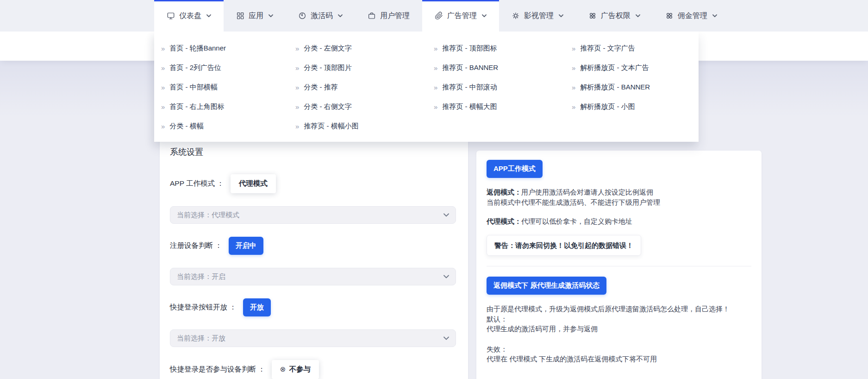  What do you see at coordinates (228, 68) in the screenshot?
I see `menu-item-home-2col-ad: »首页 - 2列广告位` at bounding box center [228, 68].